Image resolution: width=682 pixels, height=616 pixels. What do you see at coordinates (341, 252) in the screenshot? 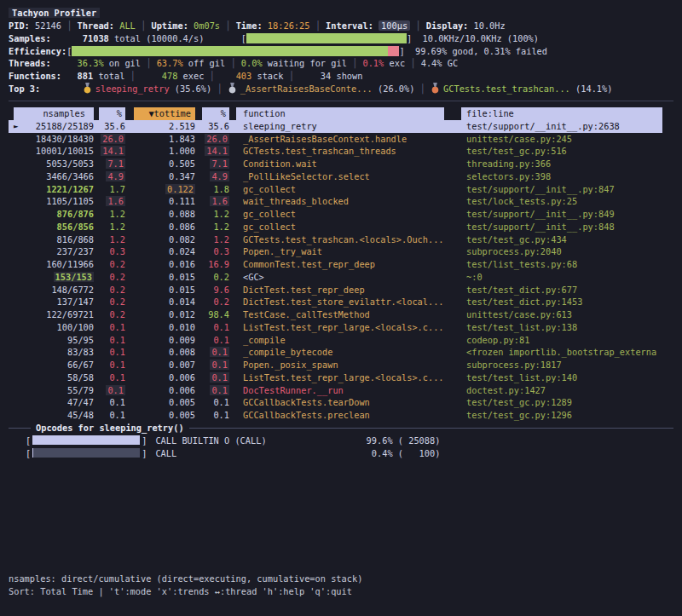
I see `table-row: 237/237 0.3 0.024 0.3 Popen._try_wait su…` at bounding box center [341, 252].